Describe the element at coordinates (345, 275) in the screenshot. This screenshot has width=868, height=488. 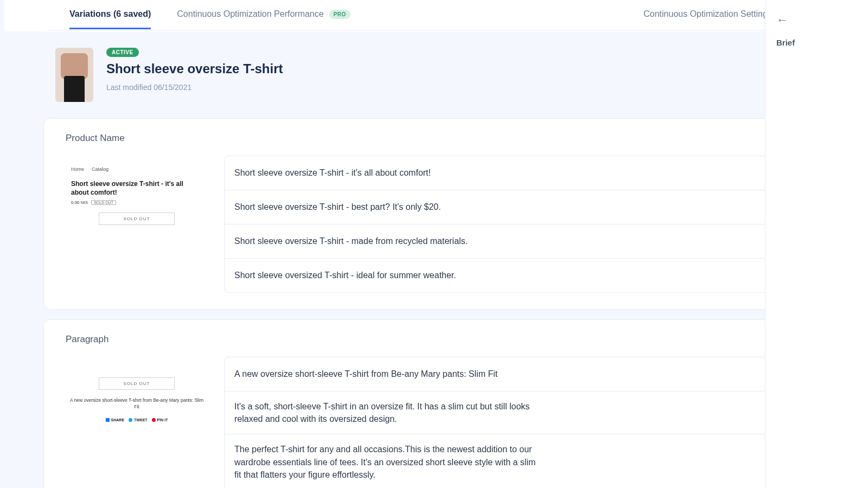
I see `variation-text: Short sleeve oversized T-shirt - ideal f…` at that location.